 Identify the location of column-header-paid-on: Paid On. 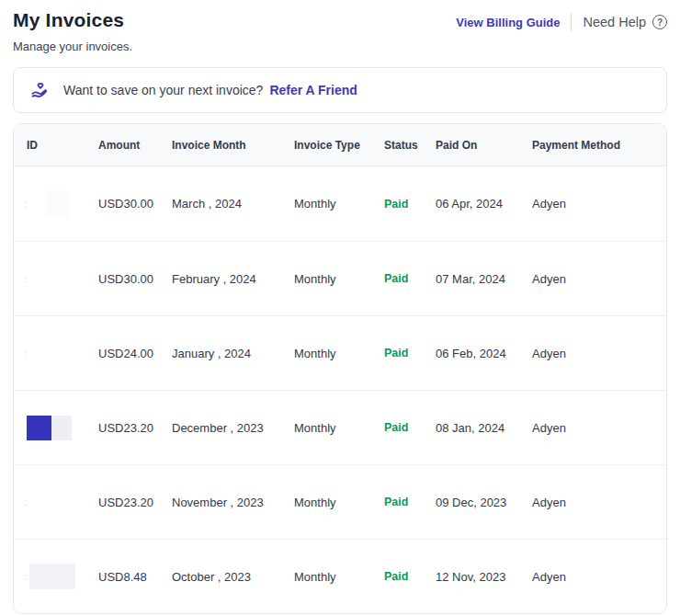
(483, 145).